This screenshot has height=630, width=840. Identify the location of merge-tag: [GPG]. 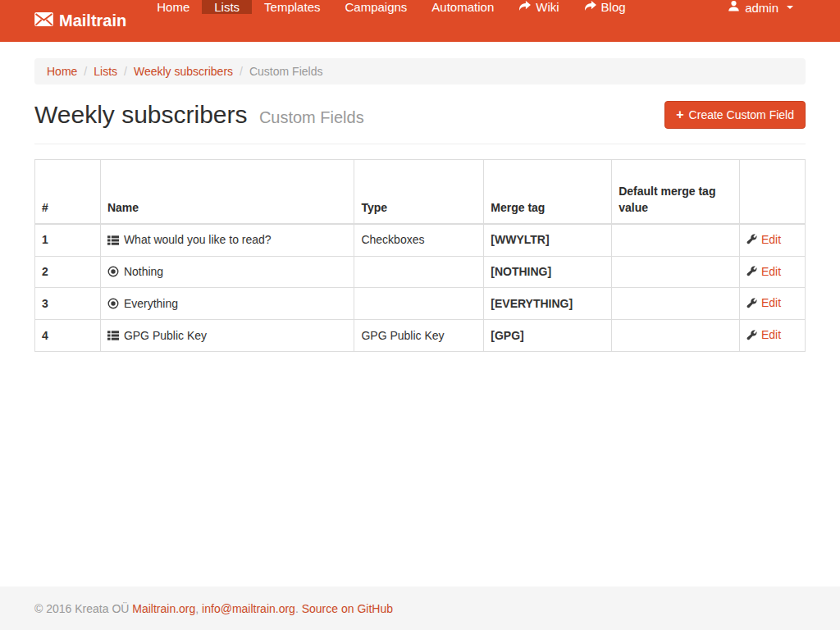
(548, 336).